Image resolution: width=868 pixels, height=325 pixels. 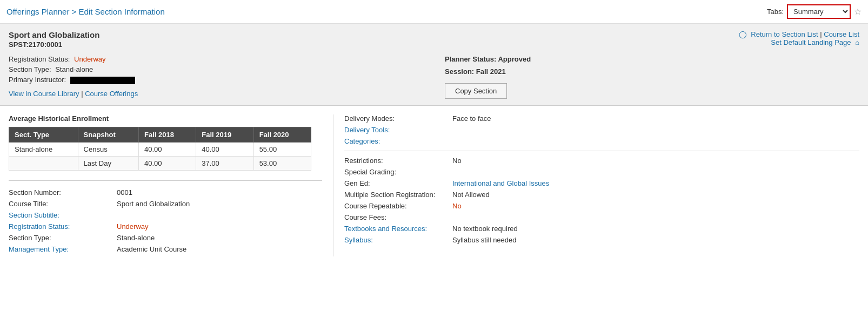 I want to click on delivery-label: Syllabus:, so click(x=398, y=240).